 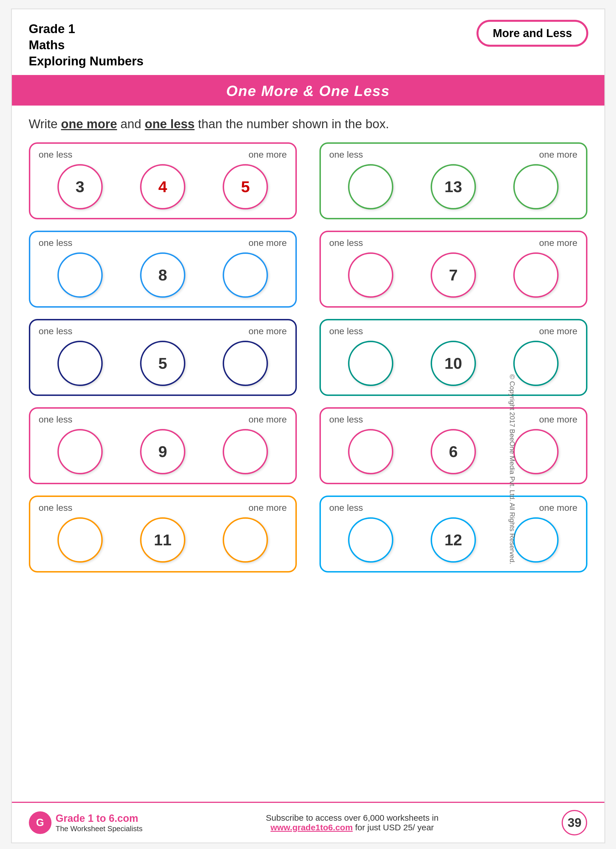 I want to click on center-circle-4: 7, so click(x=454, y=275).